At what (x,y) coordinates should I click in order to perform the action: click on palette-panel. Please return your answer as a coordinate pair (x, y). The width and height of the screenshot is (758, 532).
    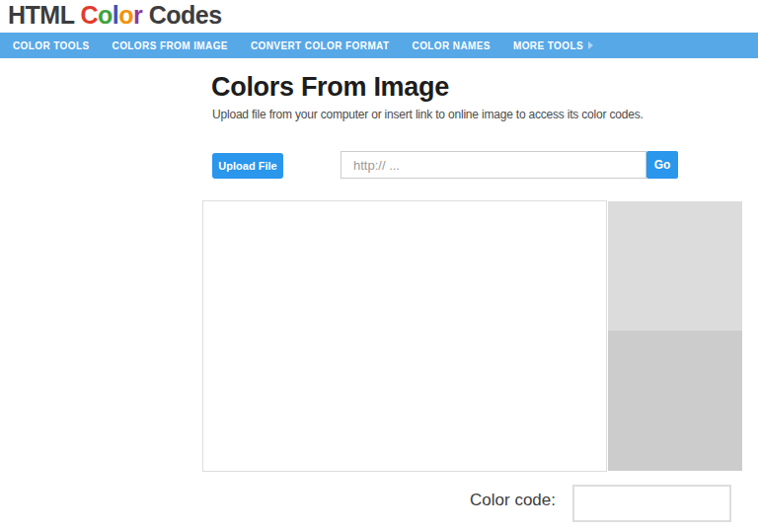
    Looking at the image, I should click on (675, 336).